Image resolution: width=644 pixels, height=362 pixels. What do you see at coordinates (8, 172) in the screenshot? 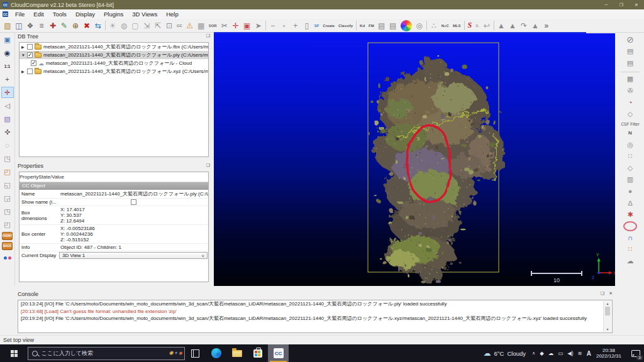
I see `front-view-cube-button: ◰` at bounding box center [8, 172].